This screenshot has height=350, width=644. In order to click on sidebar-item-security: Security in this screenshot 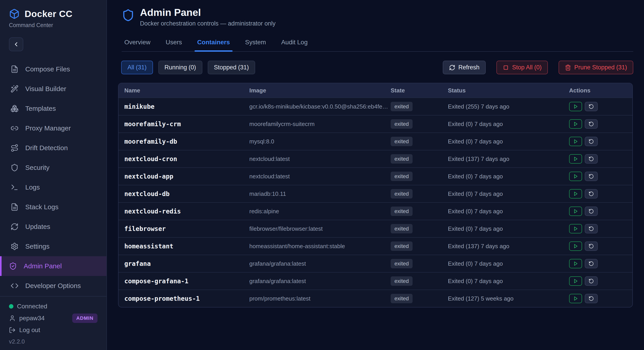, I will do `click(53, 168)`.